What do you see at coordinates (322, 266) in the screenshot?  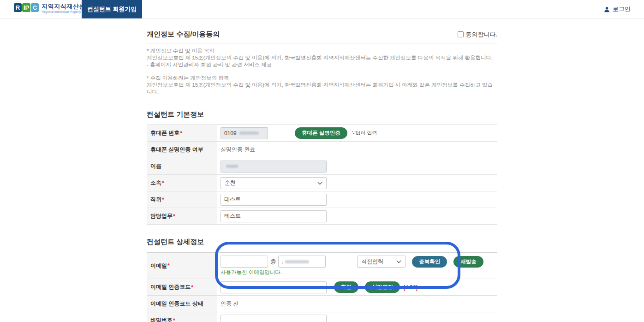 I see `row-email: 이메일* @ 직접입력` at bounding box center [322, 266].